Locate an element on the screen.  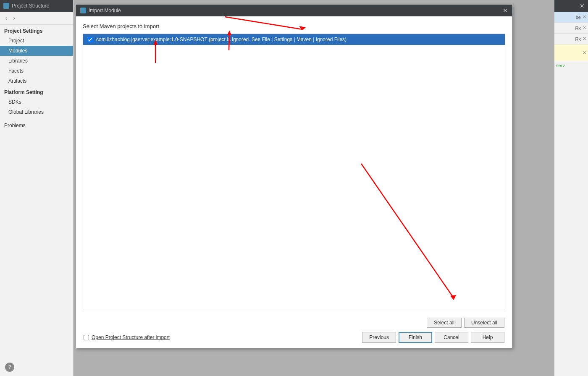
rsp-section-1-label: be is located at coordinates (578, 17).